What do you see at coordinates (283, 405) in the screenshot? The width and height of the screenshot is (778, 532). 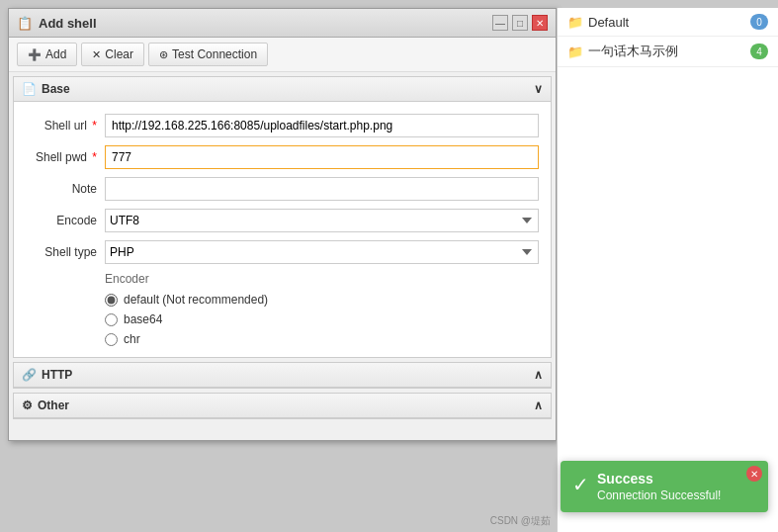 I see `other-section-header: ⚙ Other ∧` at bounding box center [283, 405].